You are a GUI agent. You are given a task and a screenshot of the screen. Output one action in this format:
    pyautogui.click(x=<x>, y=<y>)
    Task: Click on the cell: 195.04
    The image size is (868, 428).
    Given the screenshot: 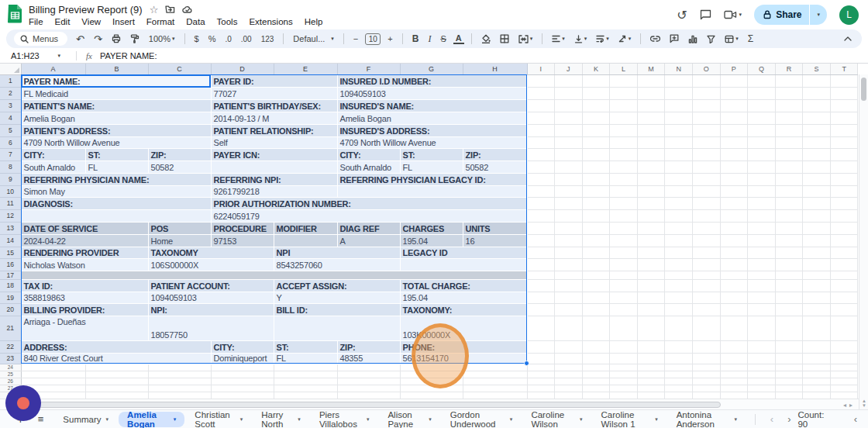 What is the action you would take?
    pyautogui.click(x=463, y=298)
    